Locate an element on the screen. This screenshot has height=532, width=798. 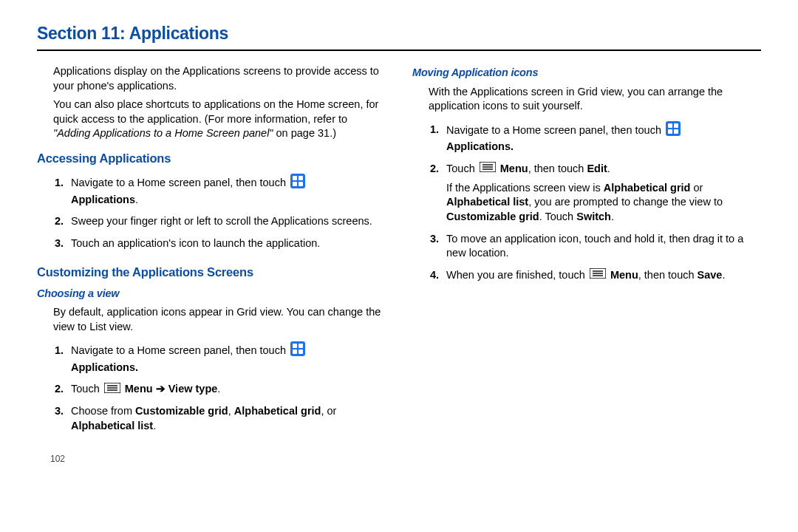
accessing-step-1: Navigate to a Home screen panel, then to… is located at coordinates (226, 191).